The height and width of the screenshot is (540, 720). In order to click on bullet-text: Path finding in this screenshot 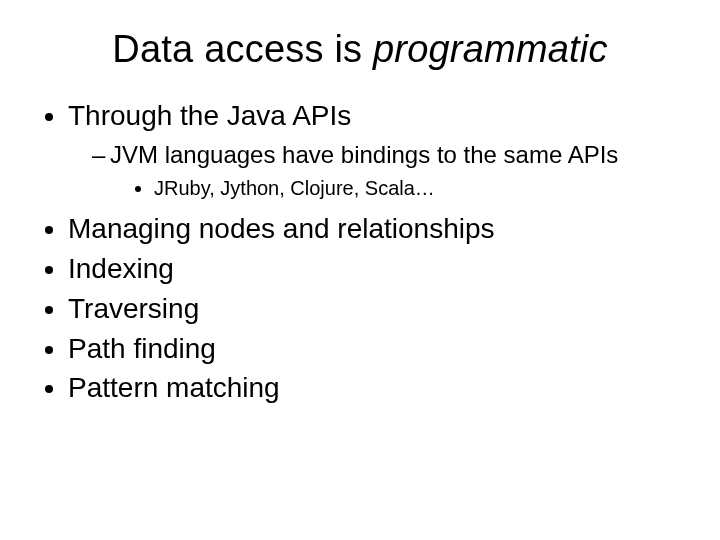, I will do `click(142, 348)`.